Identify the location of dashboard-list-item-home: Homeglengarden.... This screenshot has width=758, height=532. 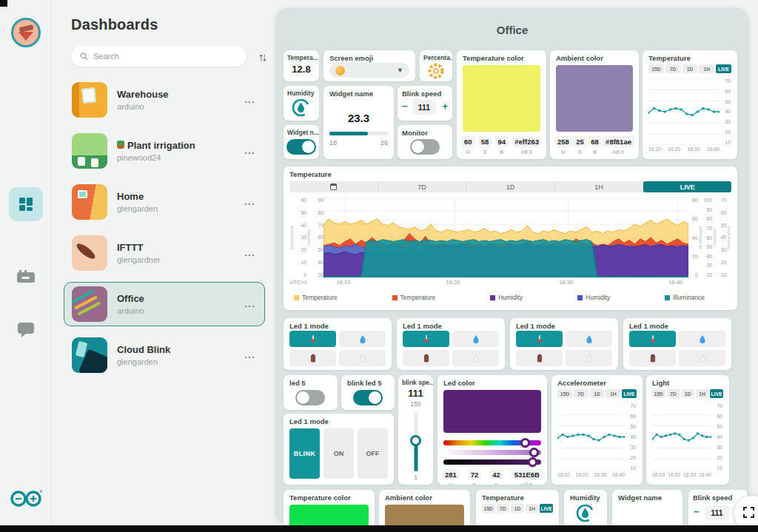
(168, 202).